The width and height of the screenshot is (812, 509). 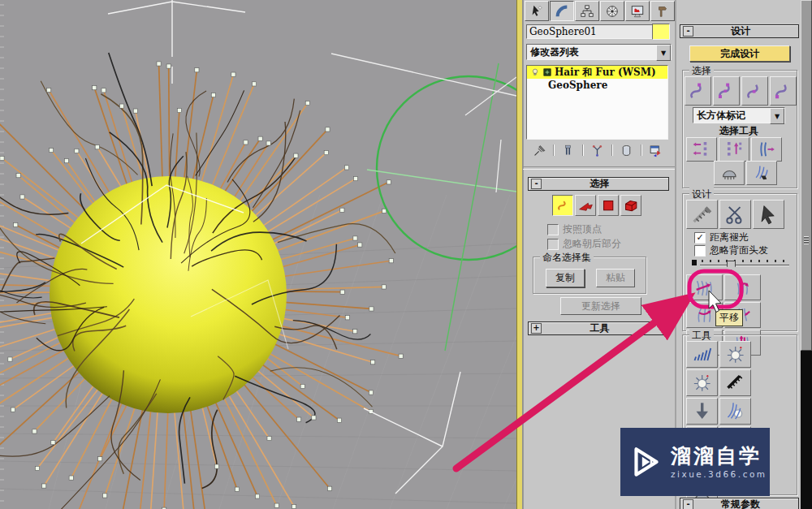 What do you see at coordinates (745, 173) in the screenshot?
I see `selection-extra-icons` at bounding box center [745, 173].